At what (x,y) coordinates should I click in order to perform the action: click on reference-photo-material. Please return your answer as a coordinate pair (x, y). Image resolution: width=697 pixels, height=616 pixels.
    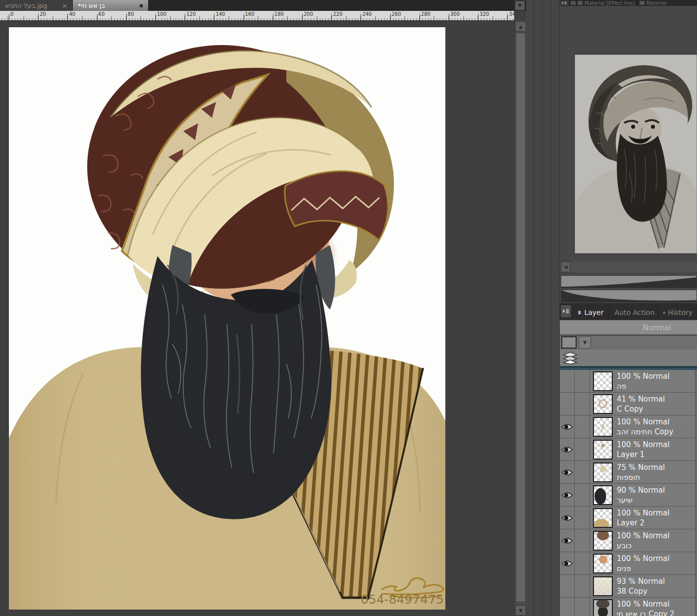
    Looking at the image, I should click on (636, 154).